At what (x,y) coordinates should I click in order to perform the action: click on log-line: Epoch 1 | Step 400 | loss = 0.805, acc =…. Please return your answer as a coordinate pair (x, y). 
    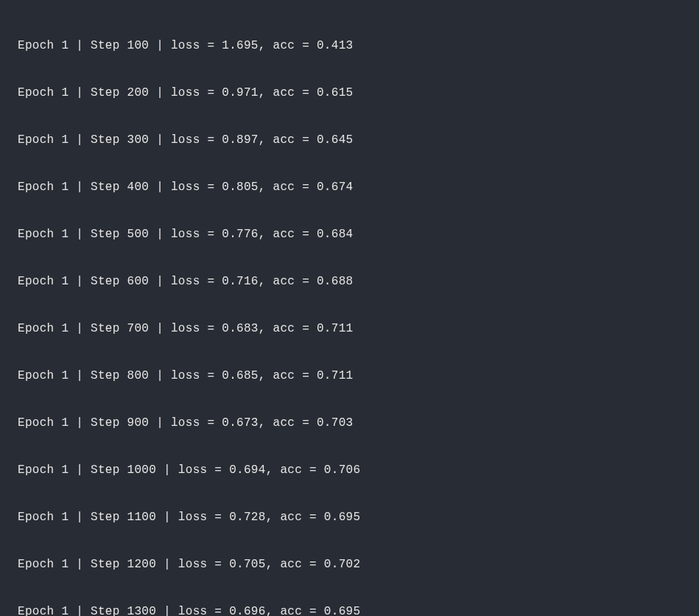
    Looking at the image, I should click on (349, 187).